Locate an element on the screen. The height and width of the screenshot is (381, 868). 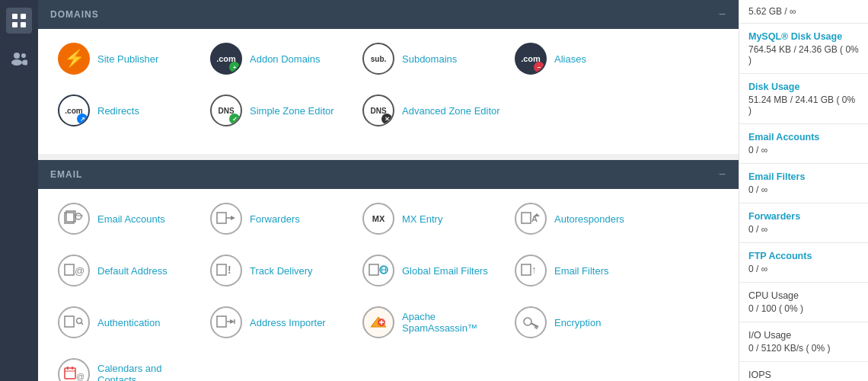
apache-spamassassin-item: Apache SpamAssassin™ is located at coordinates (434, 322).